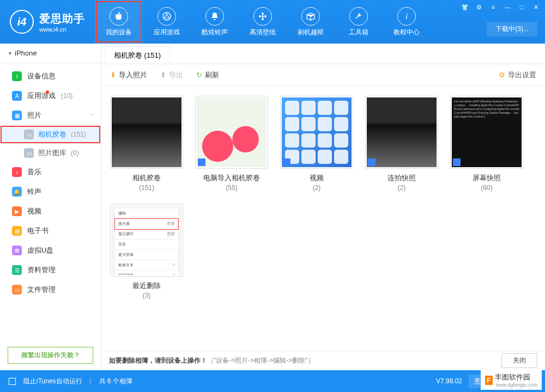 This screenshot has width=545, height=392. Describe the element at coordinates (164, 75) in the screenshot. I see `export-icon: ⬆` at that location.